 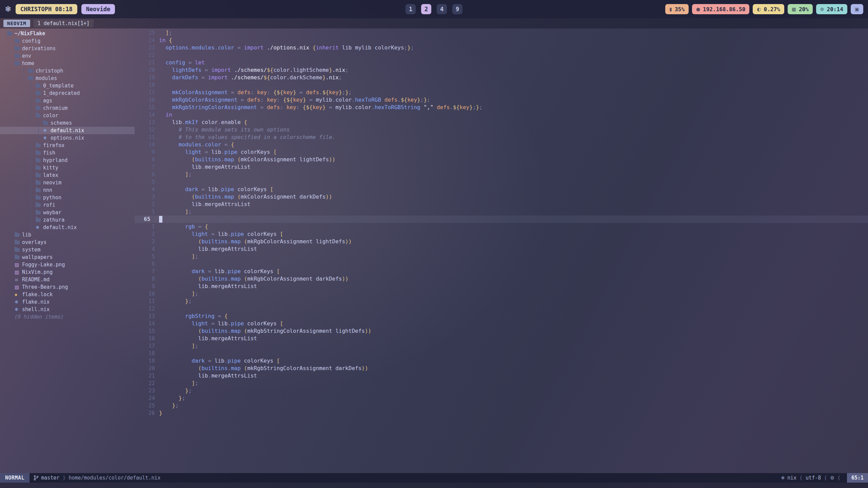 I want to click on tree-item-christoph: │christoph, so click(x=67, y=71).